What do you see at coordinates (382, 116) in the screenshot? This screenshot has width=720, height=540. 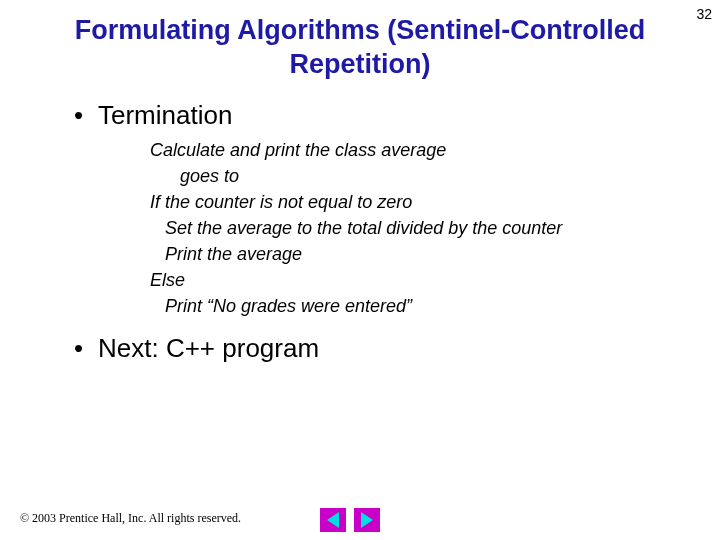 I see `bullet-termination: • Termination` at bounding box center [382, 116].